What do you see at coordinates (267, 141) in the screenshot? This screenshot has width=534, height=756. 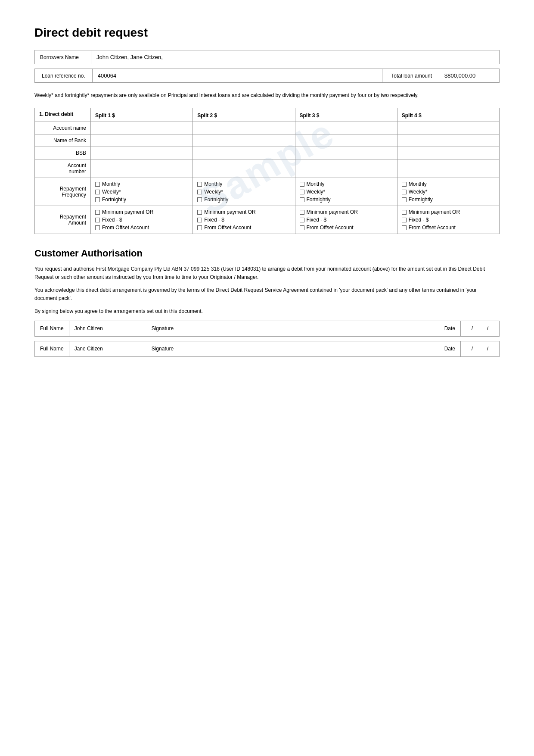 I see `bank-name-row: Name of Bank` at bounding box center [267, 141].